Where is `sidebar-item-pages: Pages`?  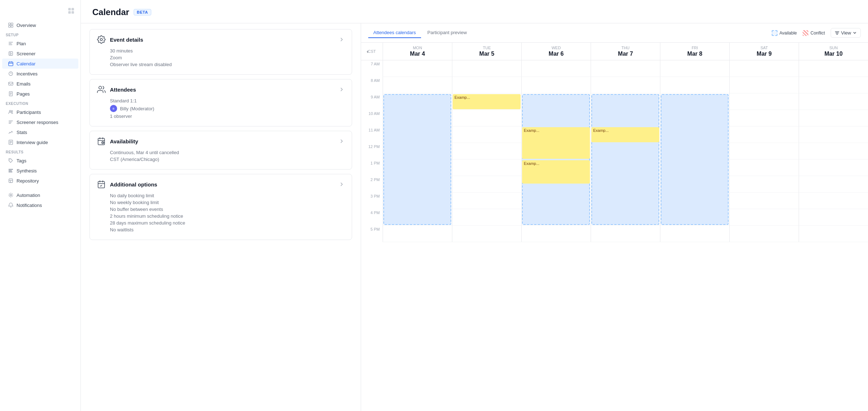
sidebar-item-pages: Pages is located at coordinates (40, 94).